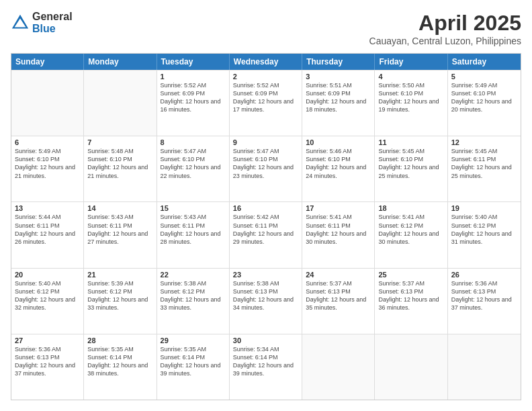 This screenshot has height=411, width=532. What do you see at coordinates (445, 23) in the screenshot?
I see `month-title: April 2025` at bounding box center [445, 23].